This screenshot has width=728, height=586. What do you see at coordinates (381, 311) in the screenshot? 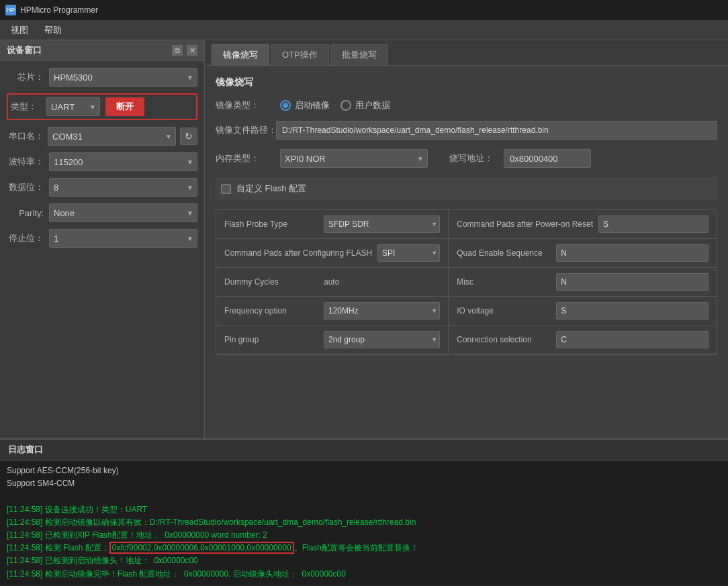
I see `freq-option-select-wrapper: 120MHz 200MHz ▼` at bounding box center [381, 311].